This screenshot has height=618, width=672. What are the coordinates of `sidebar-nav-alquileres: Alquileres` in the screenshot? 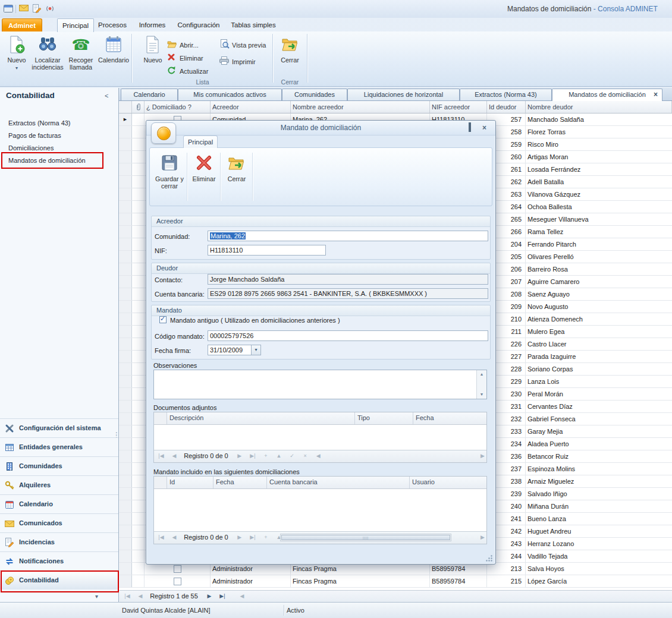 It's located at (59, 485).